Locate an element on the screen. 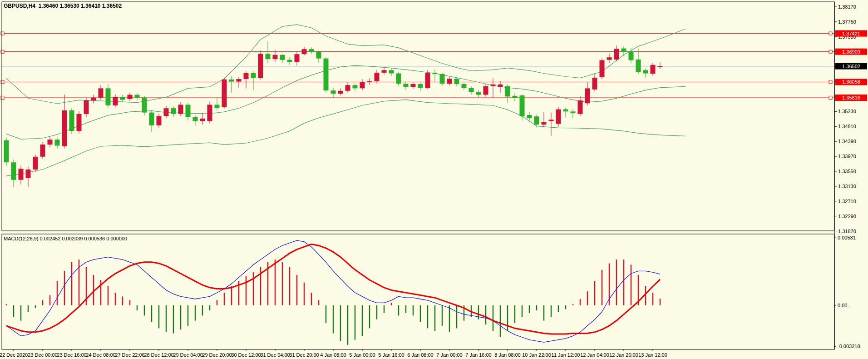 The image size is (868, 359). price-tick-label: 1.31870 is located at coordinates (847, 231).